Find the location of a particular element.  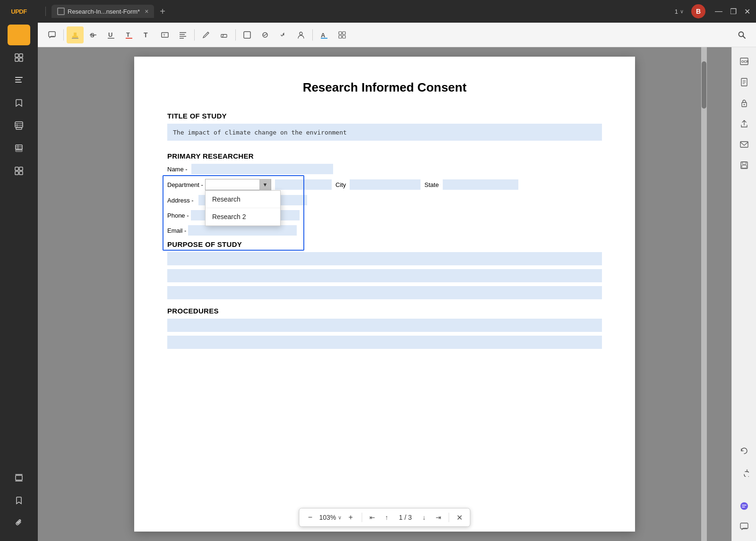

strikethrough-tool: S is located at coordinates (93, 35).